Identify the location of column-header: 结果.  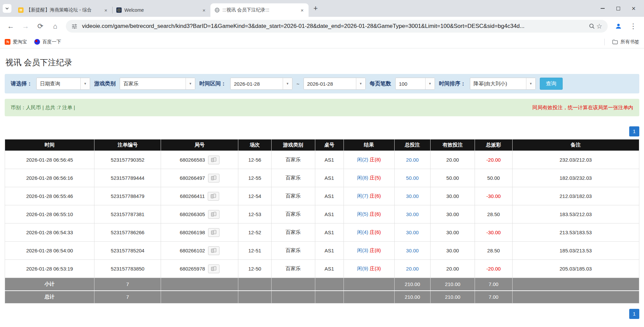
(369, 145).